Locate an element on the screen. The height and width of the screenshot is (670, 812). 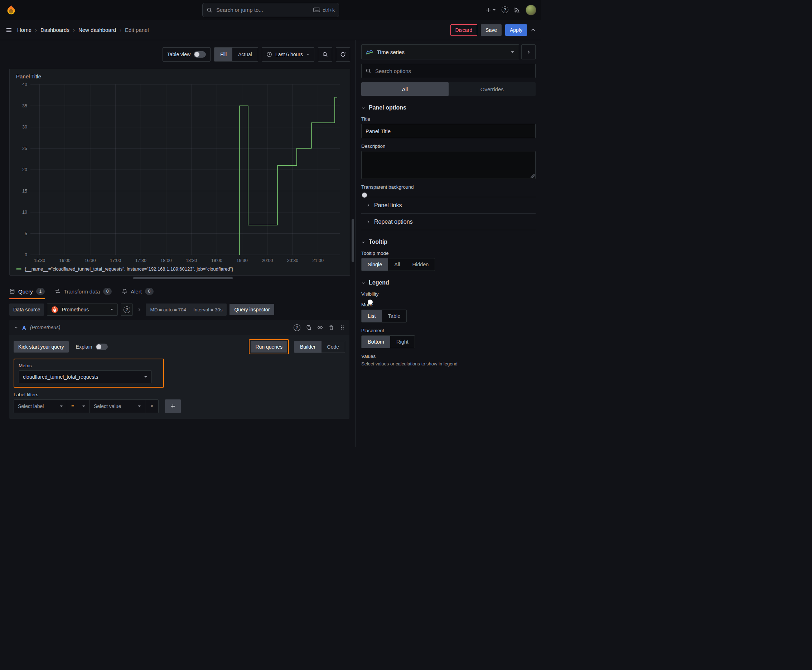
explain-control: Explain is located at coordinates (92, 347).